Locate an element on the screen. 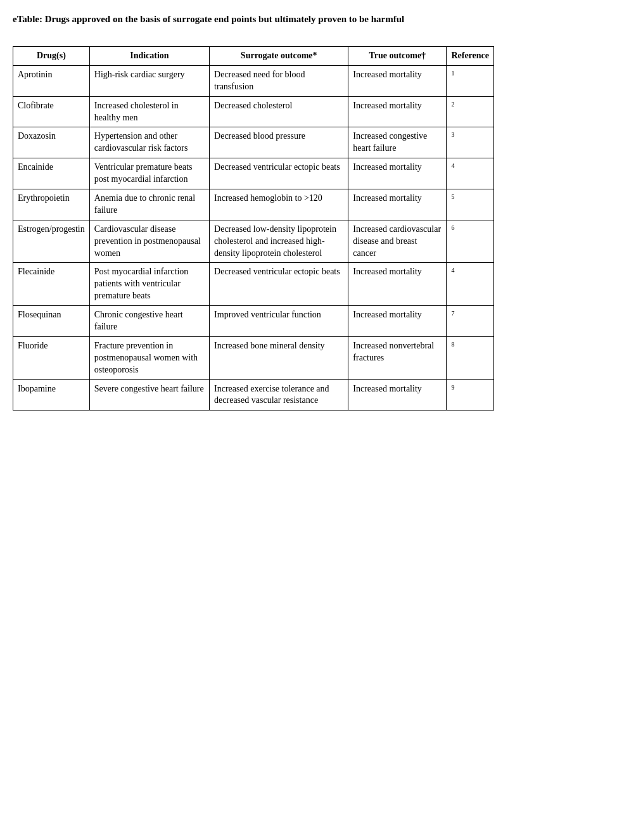 This screenshot has height=840, width=617. drug-cell: Estrogen/progestin is located at coordinates (52, 241).